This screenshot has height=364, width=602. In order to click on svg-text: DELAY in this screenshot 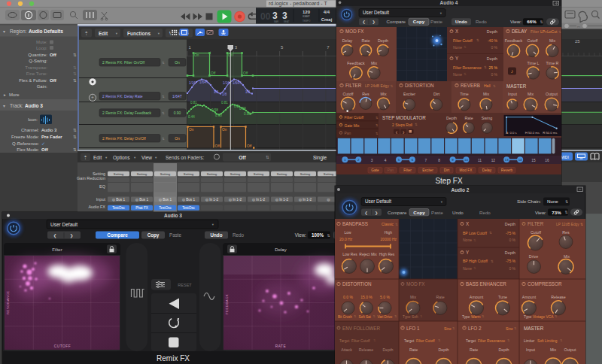, I will do `click(519, 32)`.